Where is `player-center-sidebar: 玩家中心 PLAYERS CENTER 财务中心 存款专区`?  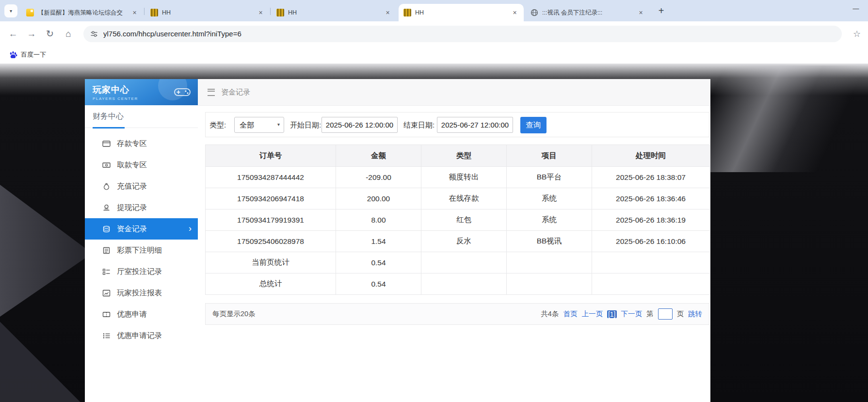 player-center-sidebar: 玩家中心 PLAYERS CENTER 财务中心 存款专区 is located at coordinates (142, 241).